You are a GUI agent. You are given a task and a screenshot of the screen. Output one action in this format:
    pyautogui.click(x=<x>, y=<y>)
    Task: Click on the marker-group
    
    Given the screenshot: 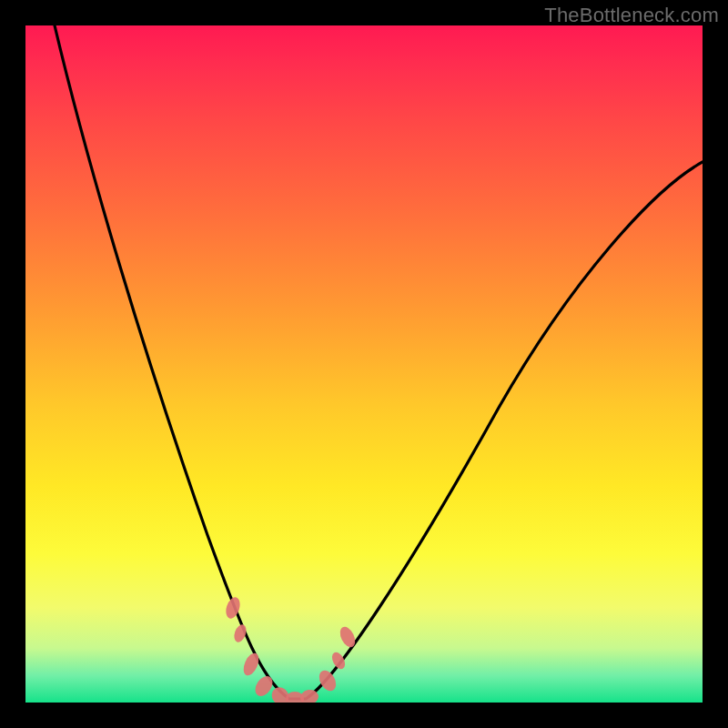 What is the action you would take?
    pyautogui.click(x=291, y=649)
    